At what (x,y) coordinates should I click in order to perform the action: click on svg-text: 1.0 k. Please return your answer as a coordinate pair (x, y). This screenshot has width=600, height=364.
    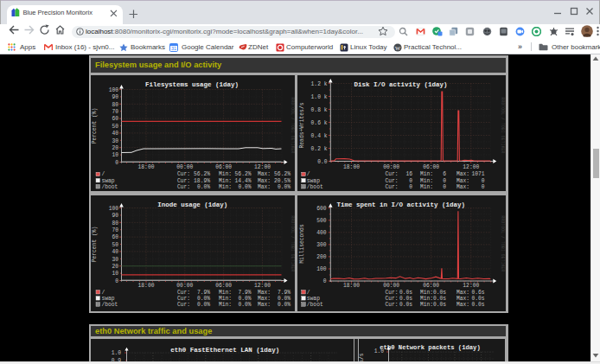
    Looking at the image, I should click on (318, 97).